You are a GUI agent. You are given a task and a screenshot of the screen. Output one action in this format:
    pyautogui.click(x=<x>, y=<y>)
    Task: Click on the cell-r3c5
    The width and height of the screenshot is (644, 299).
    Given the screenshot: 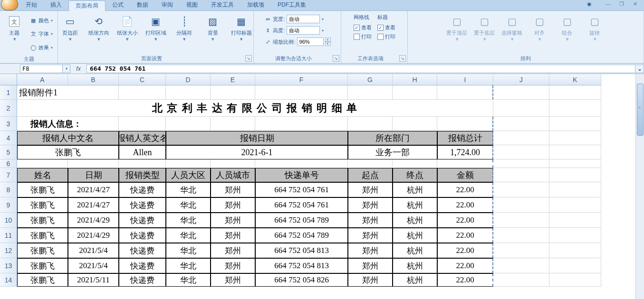 What is the action you would take?
    pyautogui.click(x=233, y=124)
    